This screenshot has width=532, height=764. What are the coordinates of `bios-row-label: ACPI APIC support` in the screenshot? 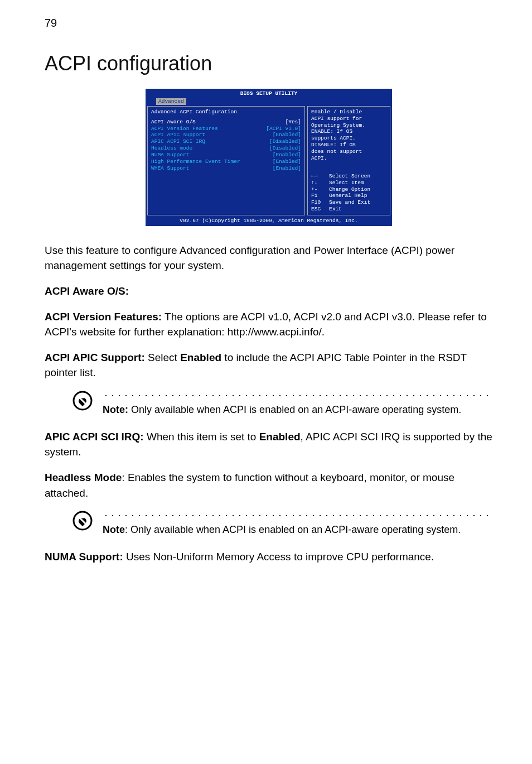 It's located at (178, 135).